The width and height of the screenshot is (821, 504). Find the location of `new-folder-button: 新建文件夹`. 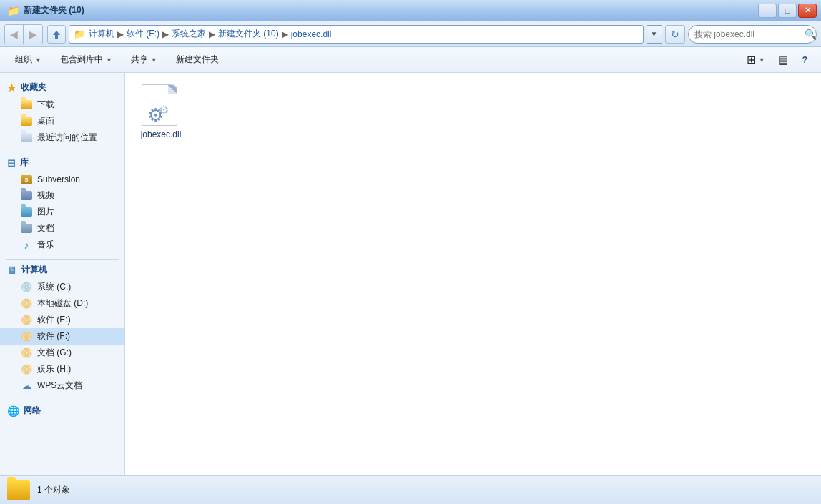

new-folder-button: 新建文件夹 is located at coordinates (197, 60).